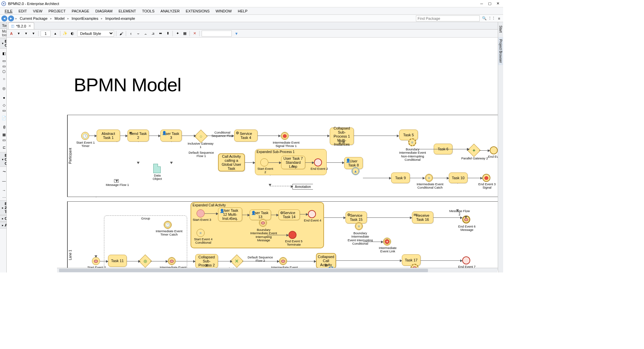 This screenshot has width=644, height=349. Describe the element at coordinates (72, 34) in the screenshot. I see `theme-icon: ◐` at that location.